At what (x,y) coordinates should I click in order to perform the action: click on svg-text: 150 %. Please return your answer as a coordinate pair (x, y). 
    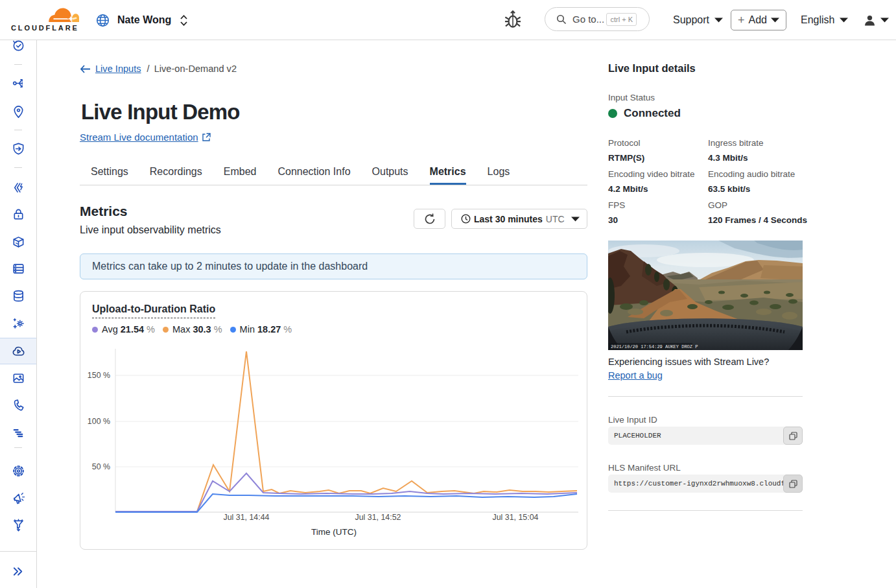
    Looking at the image, I should click on (99, 375).